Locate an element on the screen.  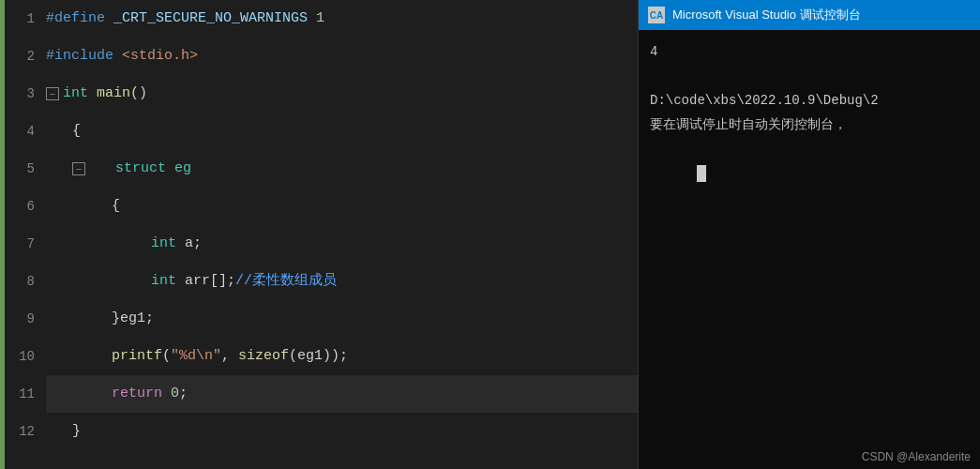
tok-space7 is located at coordinates (180, 281).